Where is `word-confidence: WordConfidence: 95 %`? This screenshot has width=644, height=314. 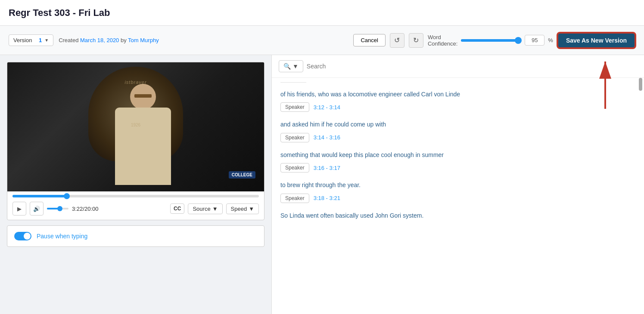
word-confidence: WordConfidence: 95 % is located at coordinates (490, 40).